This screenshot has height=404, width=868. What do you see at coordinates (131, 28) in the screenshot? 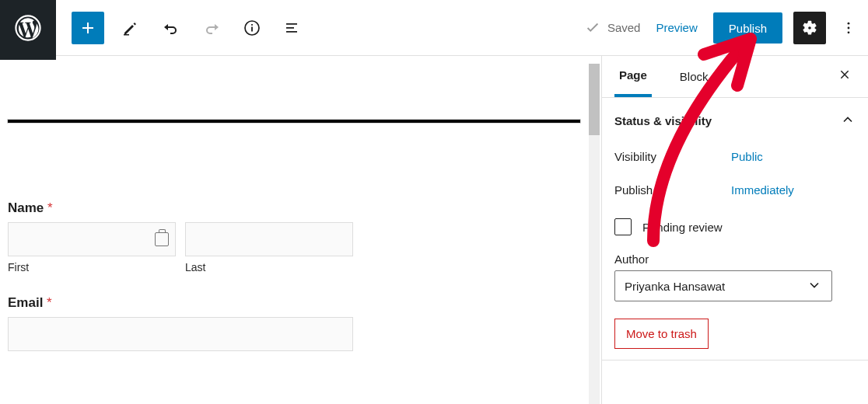
I see `tools-edit-button` at bounding box center [131, 28].